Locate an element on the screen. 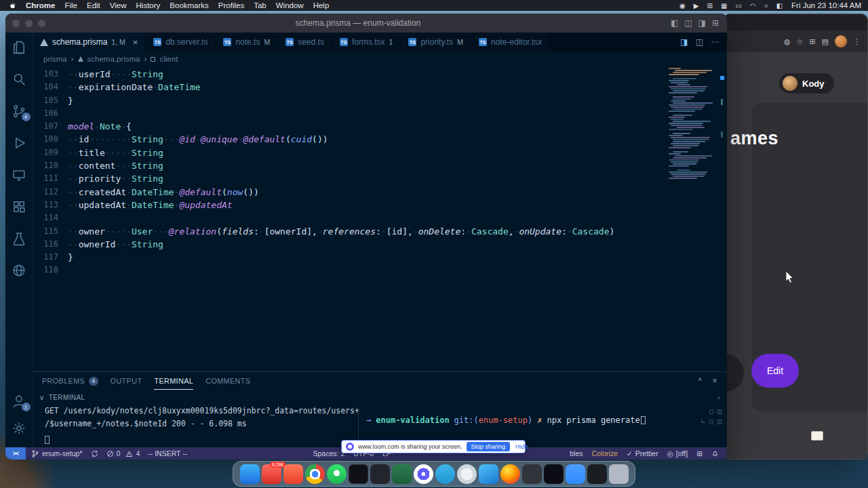 This screenshot has width=868, height=488. overview-ruler is located at coordinates (722, 219).